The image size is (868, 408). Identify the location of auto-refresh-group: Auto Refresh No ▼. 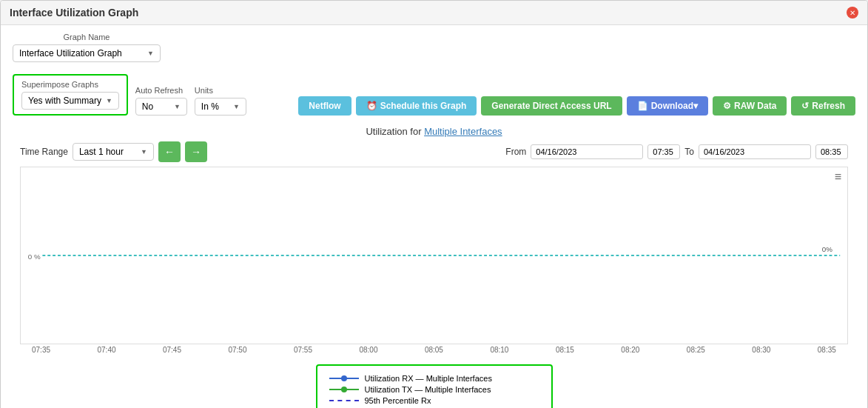
(161, 101).